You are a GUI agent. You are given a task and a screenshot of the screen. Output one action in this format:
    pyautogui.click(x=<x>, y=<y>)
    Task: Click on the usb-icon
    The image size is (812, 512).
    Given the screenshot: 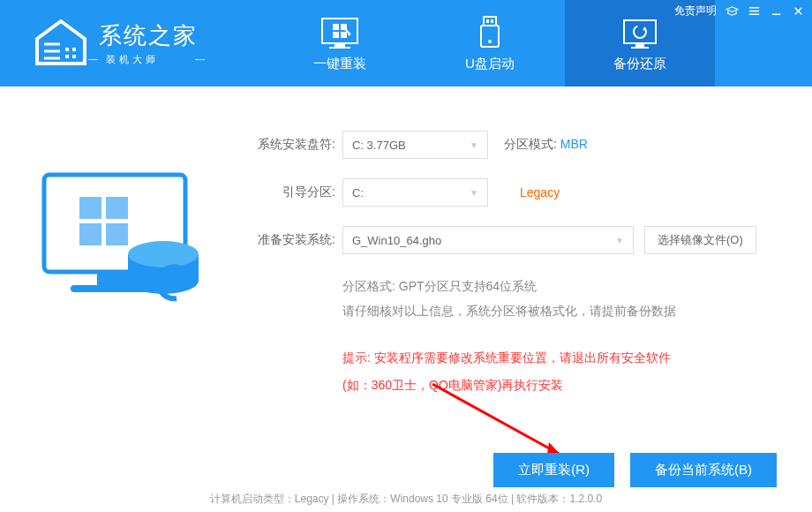 What is the action you would take?
    pyautogui.click(x=490, y=33)
    